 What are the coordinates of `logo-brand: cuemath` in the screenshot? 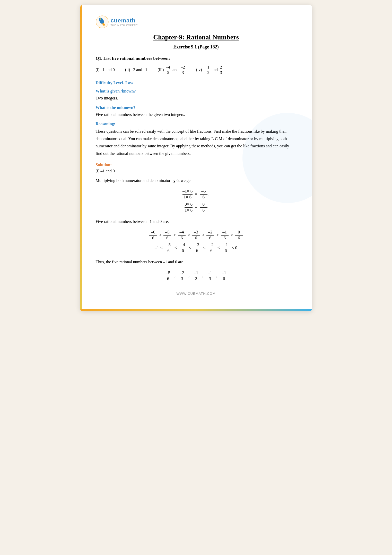 It's located at (124, 21).